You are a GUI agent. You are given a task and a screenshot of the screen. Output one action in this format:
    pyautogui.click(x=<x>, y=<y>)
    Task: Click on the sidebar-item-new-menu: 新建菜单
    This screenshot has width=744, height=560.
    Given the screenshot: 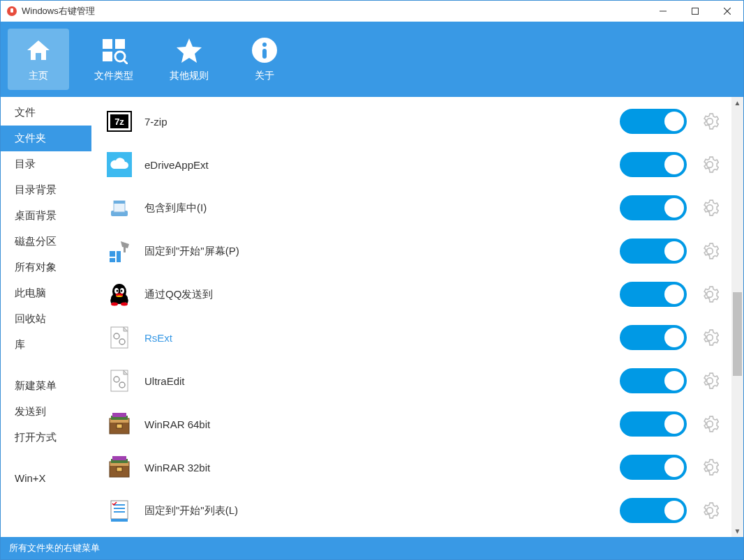 What is the action you would take?
    pyautogui.click(x=46, y=386)
    